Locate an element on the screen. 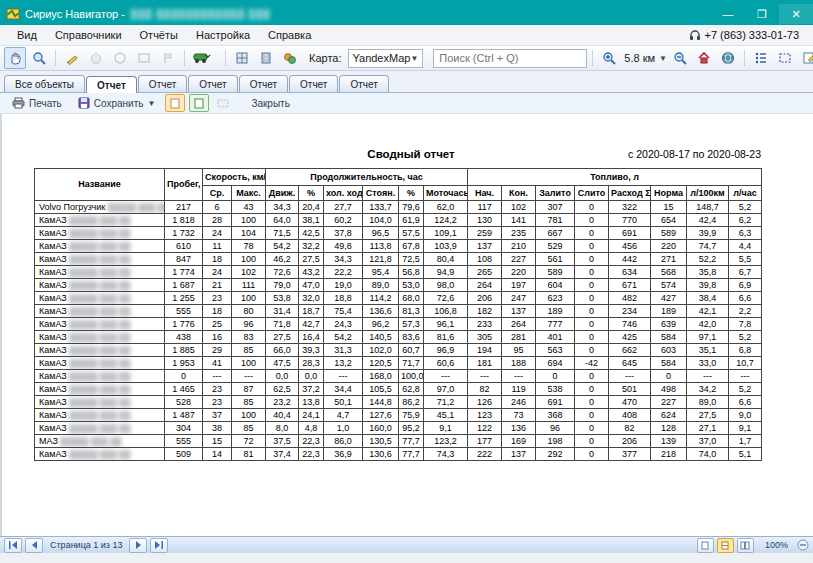  value-cell: 194 is located at coordinates (485, 350).